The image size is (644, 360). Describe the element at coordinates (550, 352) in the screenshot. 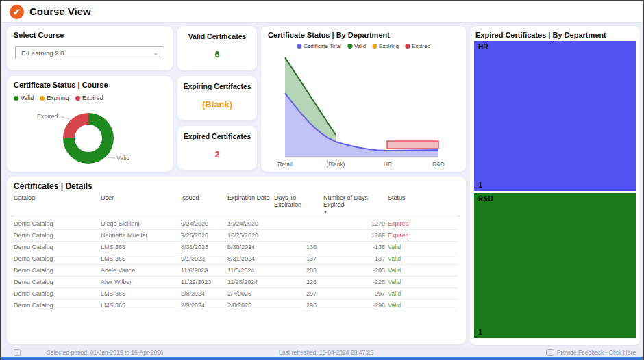

I see `feedback-bubble-icon: ♡` at that location.